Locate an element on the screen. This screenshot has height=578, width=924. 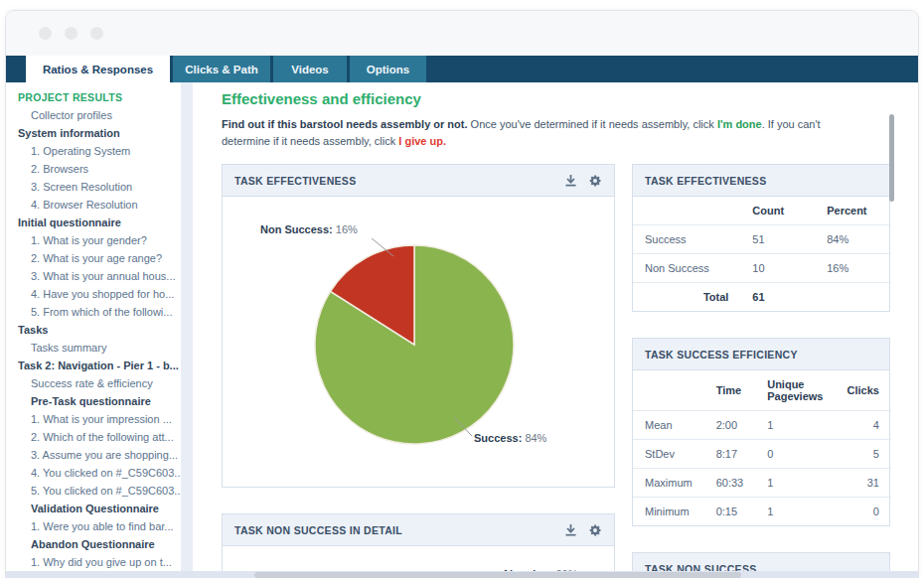
sidebar-section-initial-questionnaire: Initial questionnaire is located at coordinates (99, 222).